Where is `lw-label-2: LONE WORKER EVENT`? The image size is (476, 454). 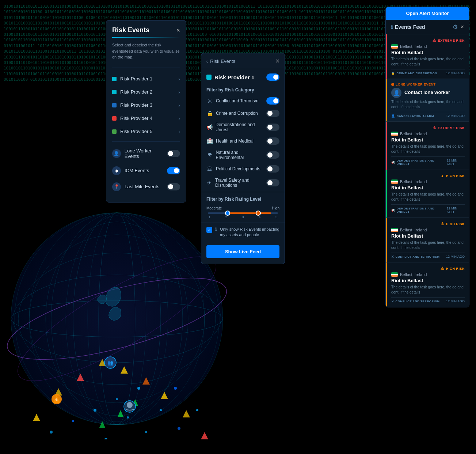 lw-label-2: LONE WORKER EVENT is located at coordinates (416, 84).